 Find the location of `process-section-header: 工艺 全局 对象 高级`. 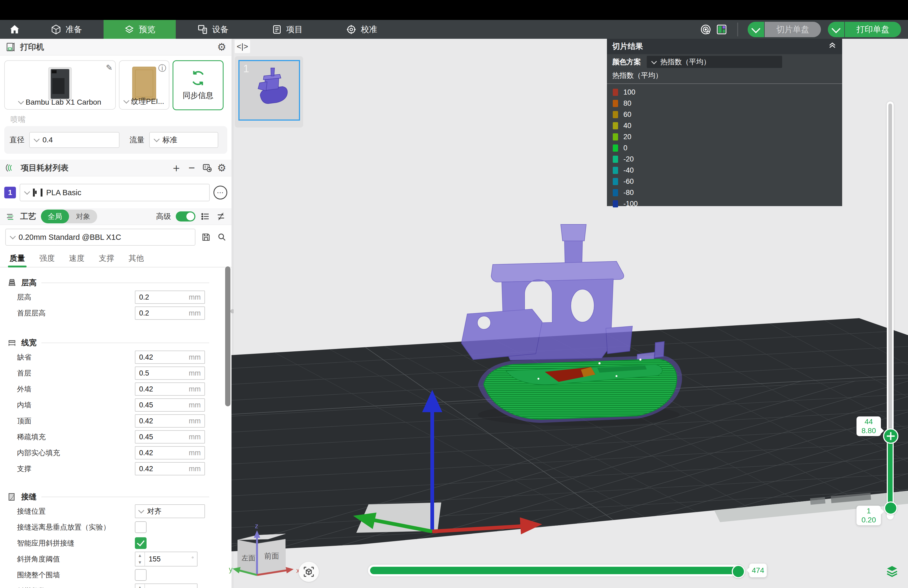

process-section-header: 工艺 全局 对象 高级 is located at coordinates (116, 217).